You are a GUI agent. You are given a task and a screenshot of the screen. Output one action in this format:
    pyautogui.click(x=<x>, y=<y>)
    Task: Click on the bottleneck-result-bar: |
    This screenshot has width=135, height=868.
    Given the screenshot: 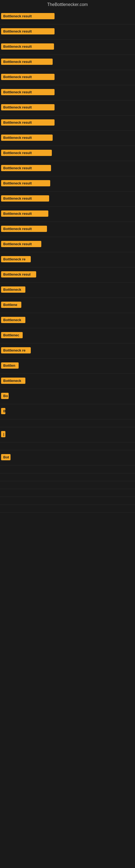 What is the action you would take?
    pyautogui.click(x=3, y=434)
    